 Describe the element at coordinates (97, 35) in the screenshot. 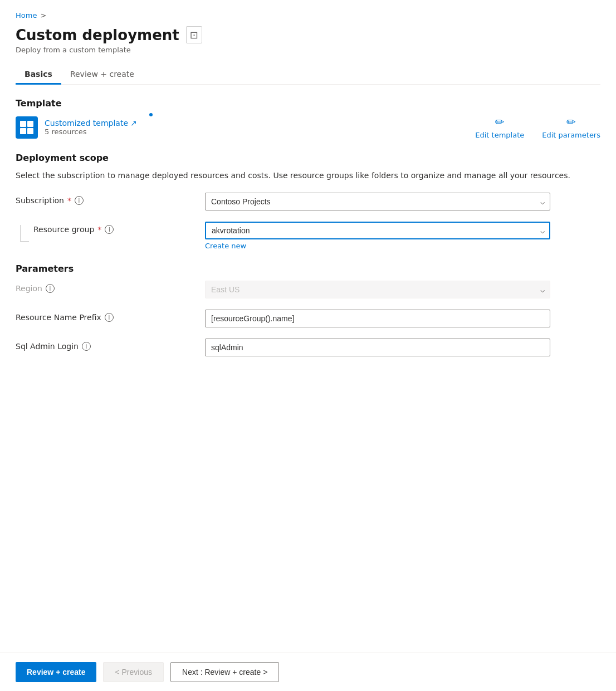

I see `page-title: Custom deployment` at that location.